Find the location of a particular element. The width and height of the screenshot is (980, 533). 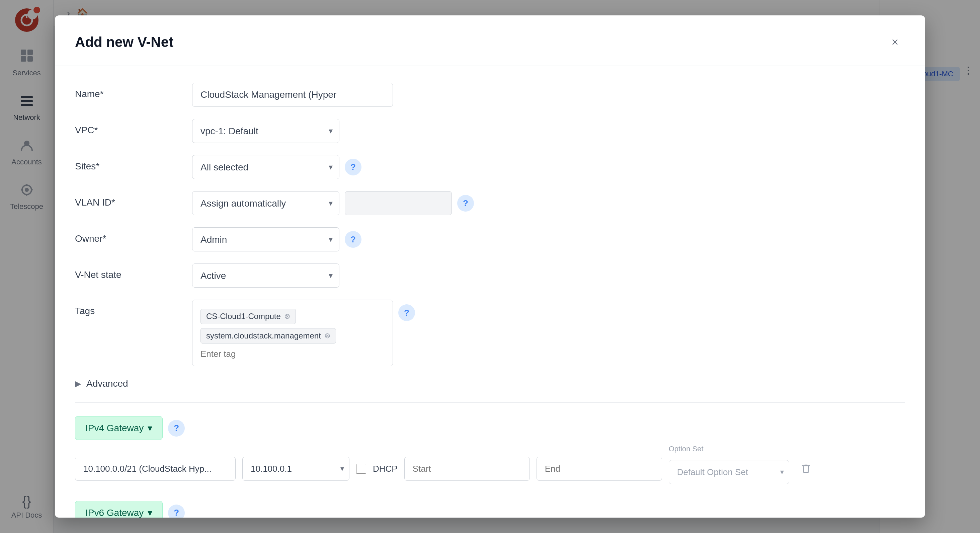

ipv6-label: IPv6 Gateway is located at coordinates (114, 513).